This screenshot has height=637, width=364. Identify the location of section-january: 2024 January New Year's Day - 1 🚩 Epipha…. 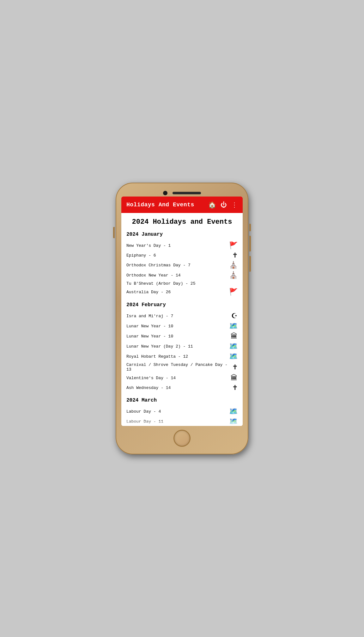
(182, 264).